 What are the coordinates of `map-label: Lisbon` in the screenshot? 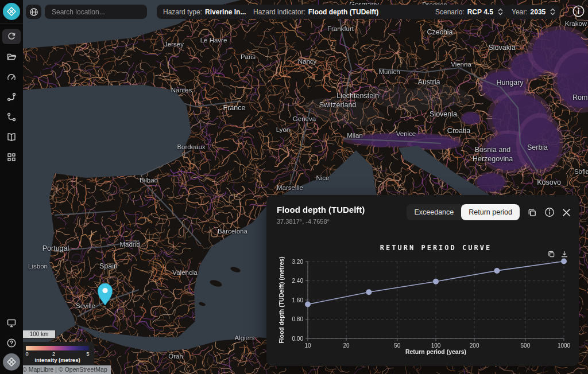 It's located at (38, 266).